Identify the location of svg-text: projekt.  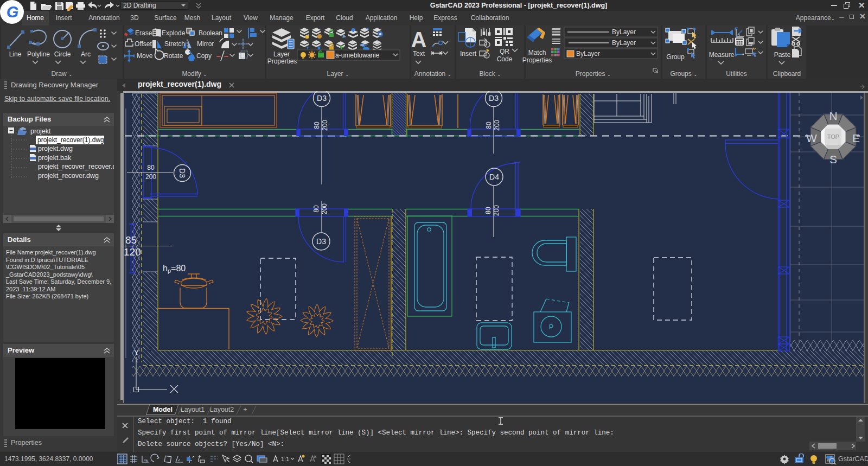
(41, 131).